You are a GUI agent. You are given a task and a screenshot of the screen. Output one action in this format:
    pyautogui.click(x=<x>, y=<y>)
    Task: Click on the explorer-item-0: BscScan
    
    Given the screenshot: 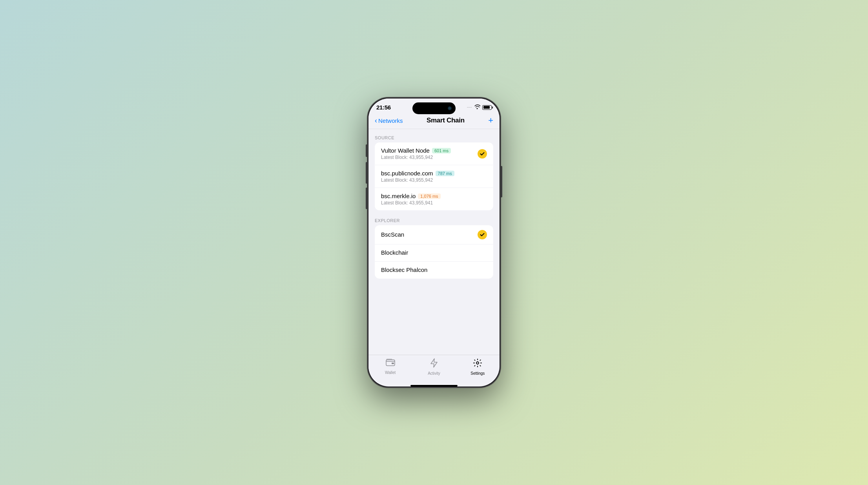 What is the action you would take?
    pyautogui.click(x=434, y=235)
    